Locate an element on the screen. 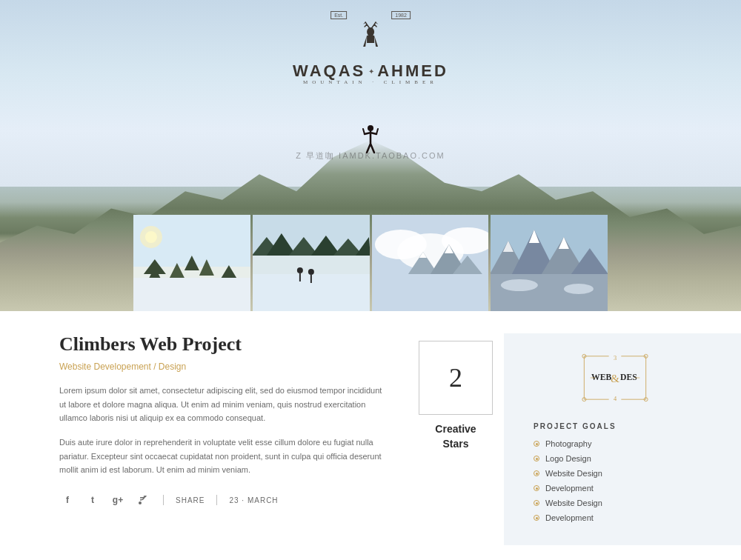  project-title: Climbers Web Project is located at coordinates (222, 344).